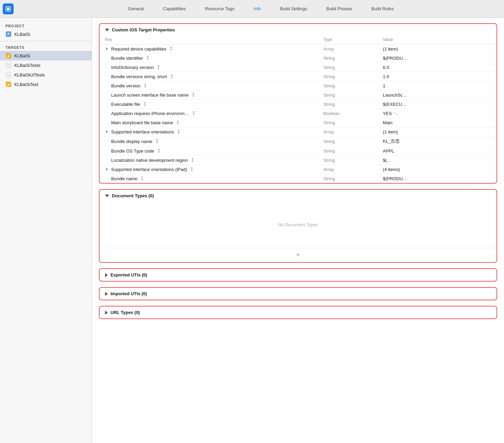 This screenshot has width=504, height=443. Describe the element at coordinates (106, 313) in the screenshot. I see `url-types-expand-icon` at that location.